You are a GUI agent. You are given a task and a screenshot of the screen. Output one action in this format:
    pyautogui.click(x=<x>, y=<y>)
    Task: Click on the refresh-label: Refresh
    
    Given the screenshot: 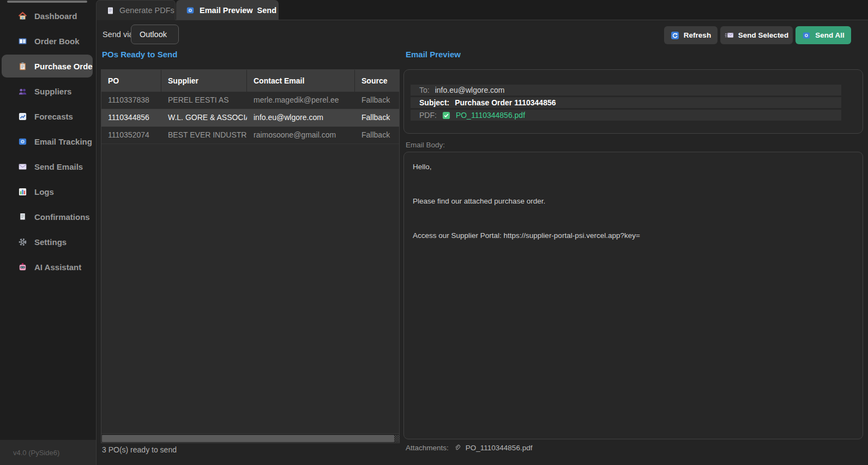 What is the action you would take?
    pyautogui.click(x=697, y=35)
    